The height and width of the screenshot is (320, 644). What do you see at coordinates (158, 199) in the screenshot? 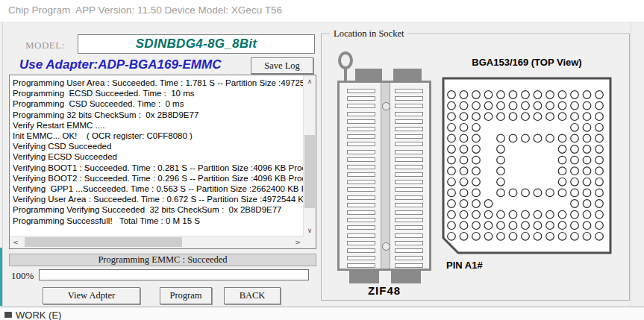
I see `log-line: Verifying User Area : Succeeded. Time : …` at bounding box center [158, 199].